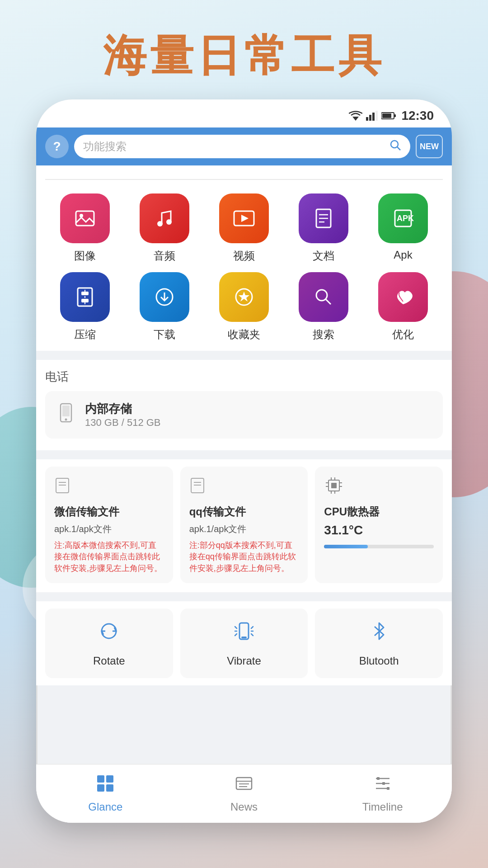 Image resolution: width=488 pixels, height=868 pixels. I want to click on list-item: 音频, so click(164, 228).